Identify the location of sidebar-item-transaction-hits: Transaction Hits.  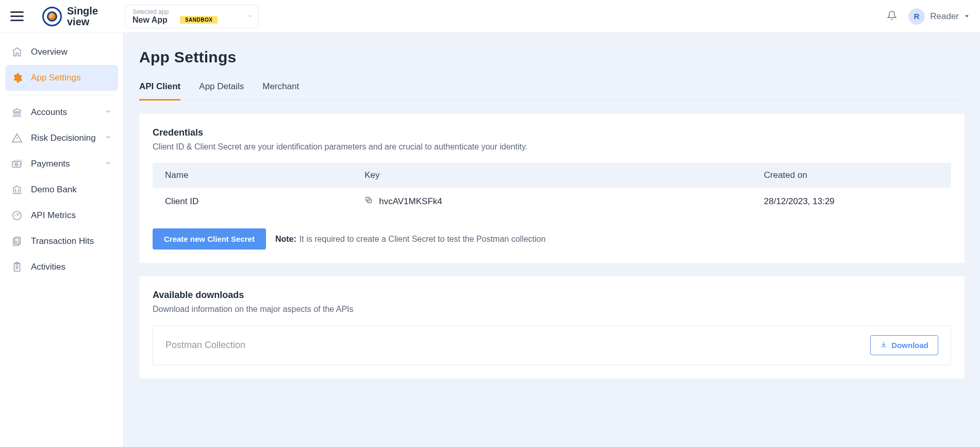
(62, 241).